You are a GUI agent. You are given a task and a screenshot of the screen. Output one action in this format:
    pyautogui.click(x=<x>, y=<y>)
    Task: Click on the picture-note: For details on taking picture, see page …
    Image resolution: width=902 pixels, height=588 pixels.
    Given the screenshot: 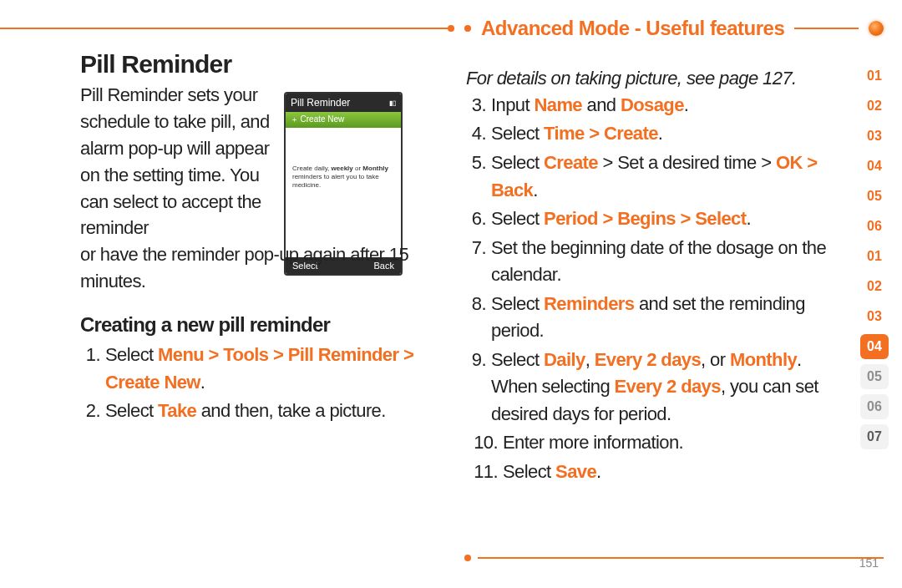 What is the action you would take?
    pyautogui.click(x=658, y=79)
    